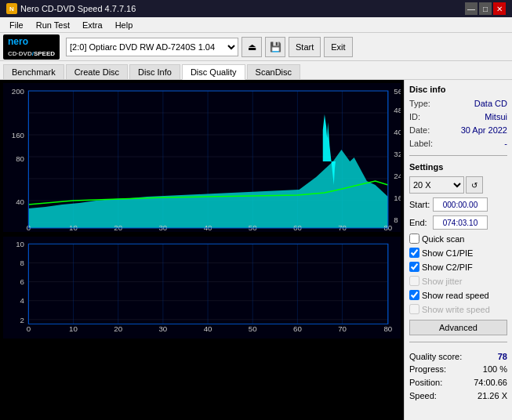  What do you see at coordinates (93, 25) in the screenshot?
I see `menu-extra: Extra` at bounding box center [93, 25].